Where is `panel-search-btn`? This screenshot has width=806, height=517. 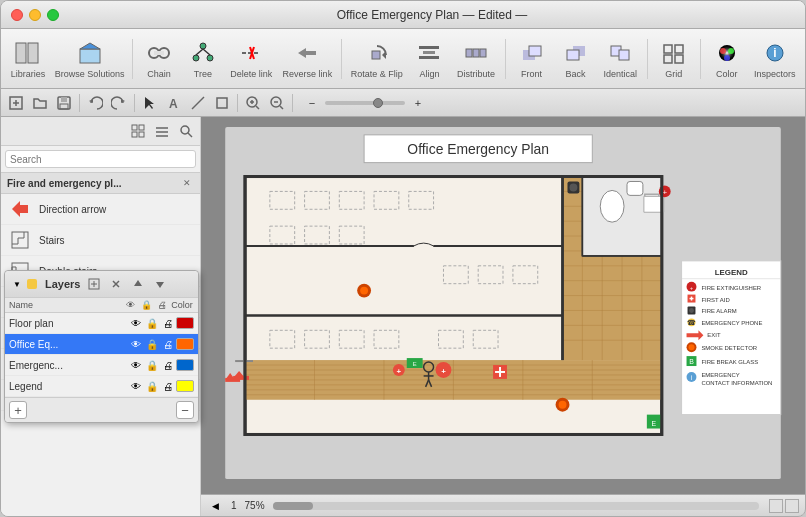 panel-search-btn is located at coordinates (186, 131).